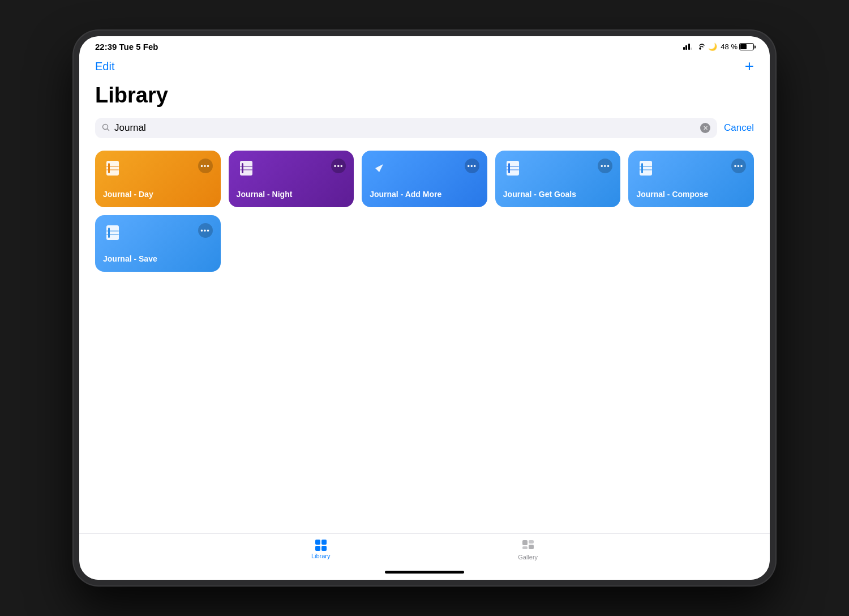 Image resolution: width=849 pixels, height=616 pixels. I want to click on journal-add-more-more-button: •••, so click(472, 166).